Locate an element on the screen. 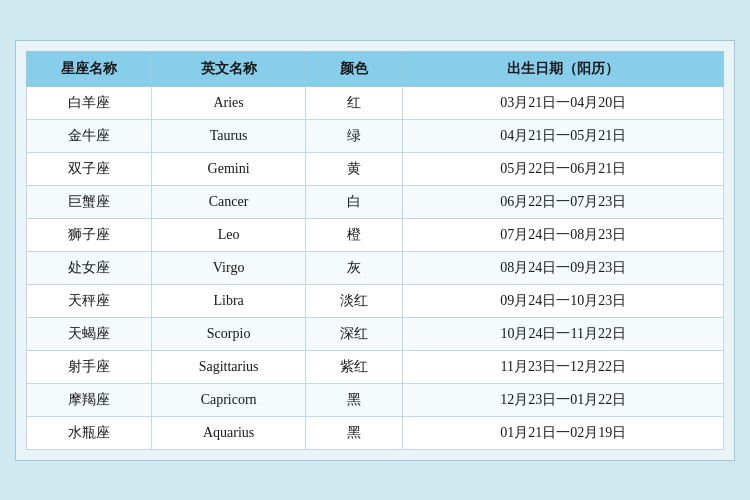 The width and height of the screenshot is (750, 500). cell-date: 12月23日一01月22日 is located at coordinates (564, 400).